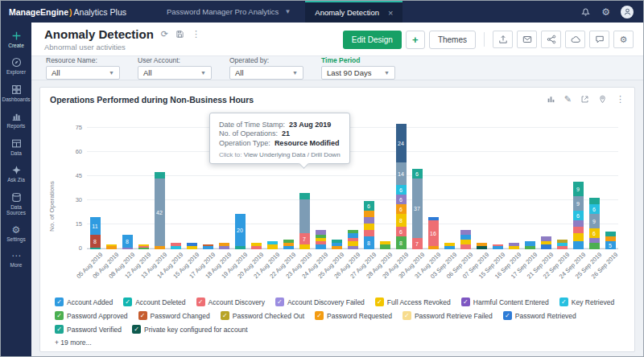  I want to click on bar-segment: 20, so click(240, 230).